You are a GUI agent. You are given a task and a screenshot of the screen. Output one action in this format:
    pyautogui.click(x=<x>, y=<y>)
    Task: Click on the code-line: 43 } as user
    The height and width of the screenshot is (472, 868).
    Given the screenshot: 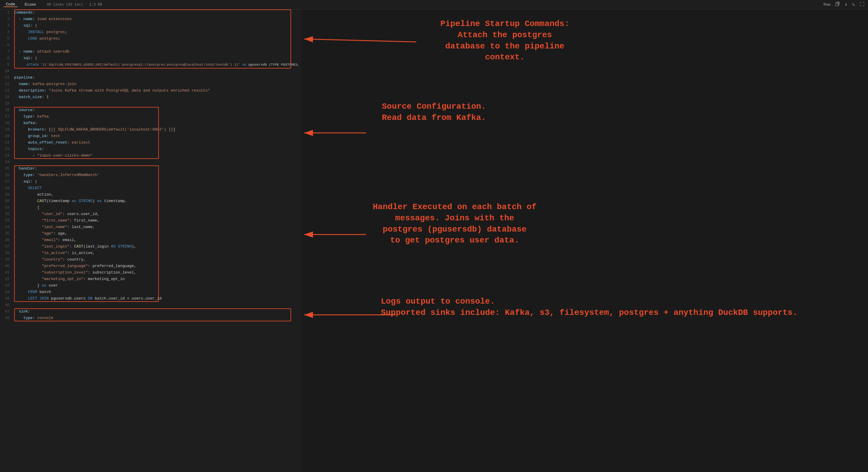 What is the action you would take?
    pyautogui.click(x=151, y=286)
    